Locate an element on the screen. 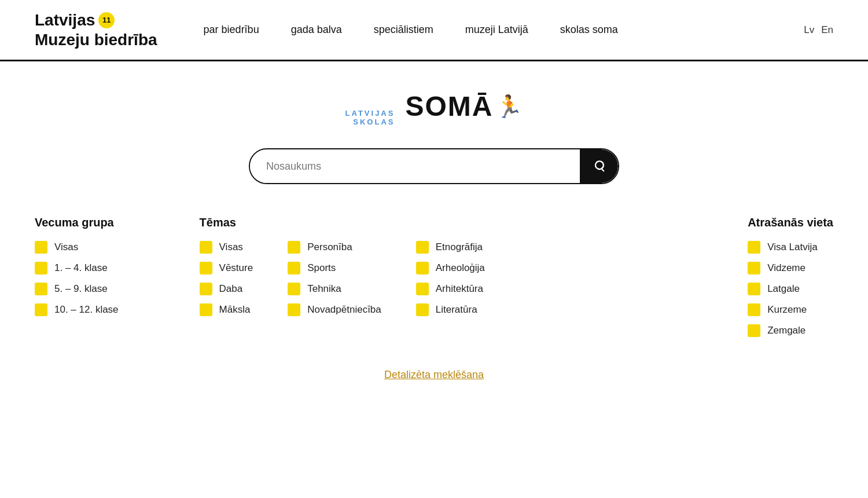  atrasanas-title: Atrašanās vieta is located at coordinates (790, 222).